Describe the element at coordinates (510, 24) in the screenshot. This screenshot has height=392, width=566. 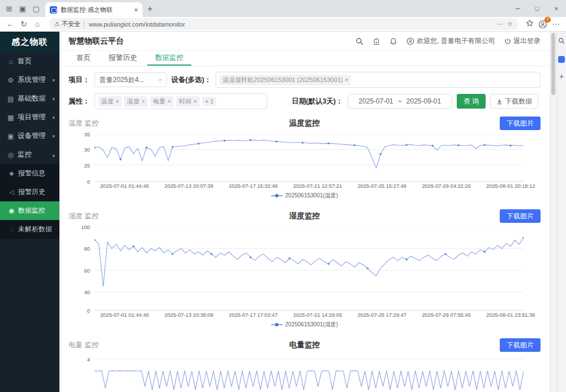
I see `bookmark-star-icon: ☆` at that location.